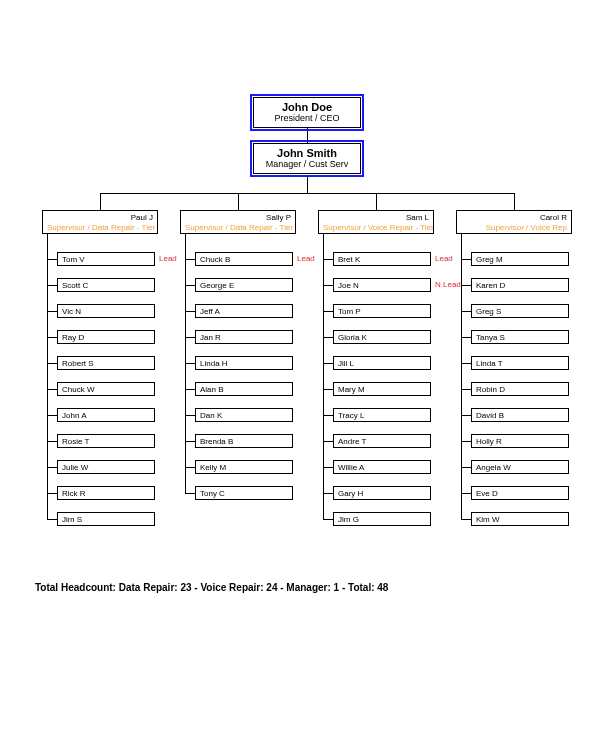 The image size is (600, 730). Describe the element at coordinates (382, 493) in the screenshot. I see `employee-box: Gary H` at that location.